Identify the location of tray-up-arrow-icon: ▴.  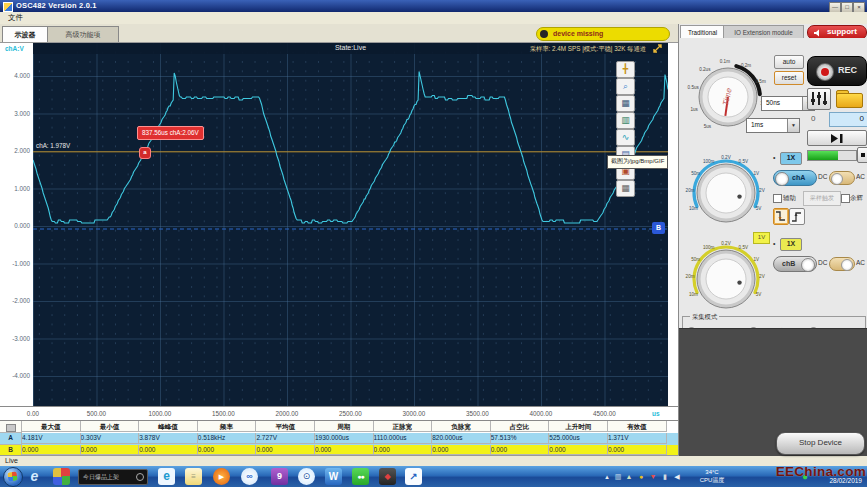
(607, 476).